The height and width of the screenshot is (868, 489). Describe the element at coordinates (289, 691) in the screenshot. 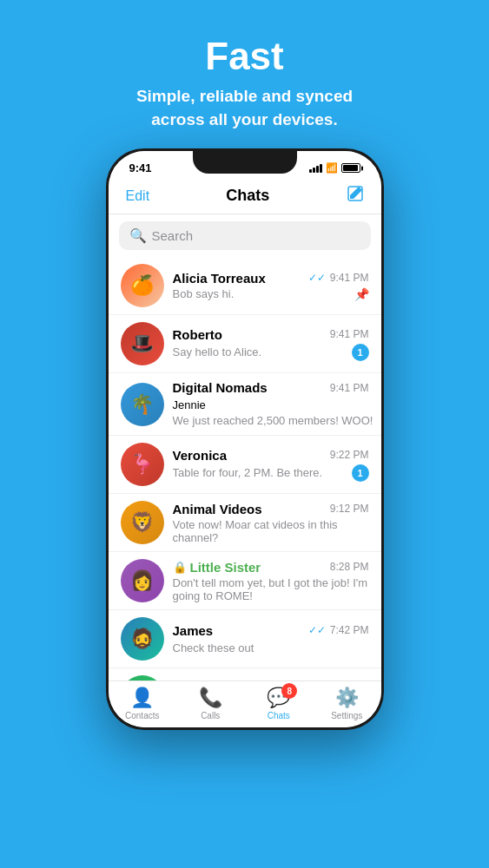

I see `chats-badge: 8` at that location.